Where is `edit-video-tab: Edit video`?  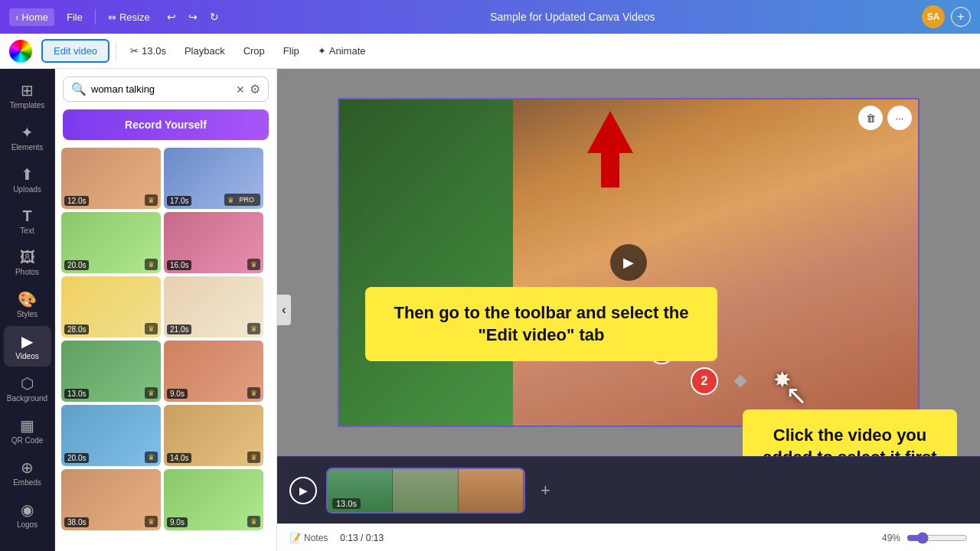 edit-video-tab: Edit video is located at coordinates (75, 51).